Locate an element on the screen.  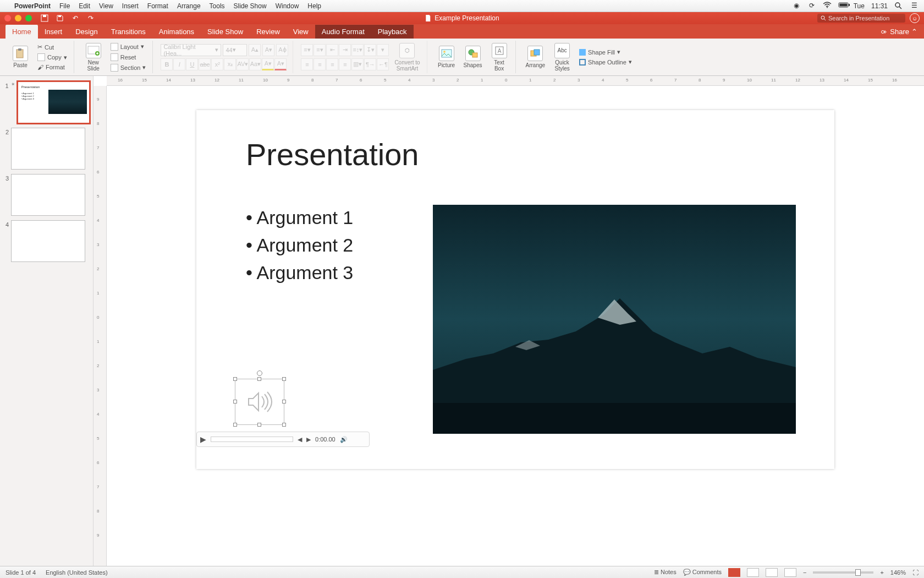
increase-indent-button: ⇥ is located at coordinates (345, 50).